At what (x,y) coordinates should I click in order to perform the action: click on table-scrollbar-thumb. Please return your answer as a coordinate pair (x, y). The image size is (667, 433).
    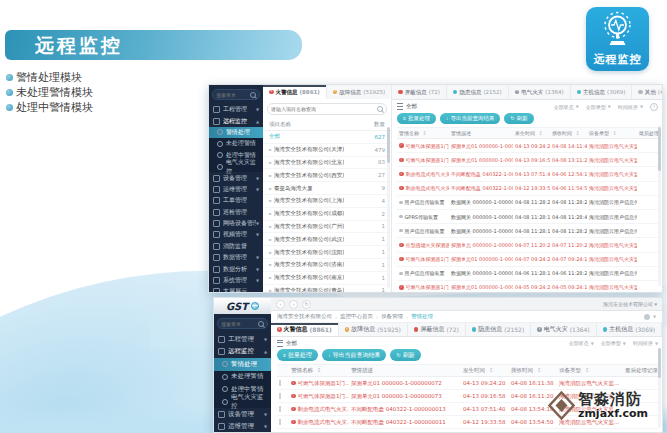
    Looking at the image, I should click on (660, 149).